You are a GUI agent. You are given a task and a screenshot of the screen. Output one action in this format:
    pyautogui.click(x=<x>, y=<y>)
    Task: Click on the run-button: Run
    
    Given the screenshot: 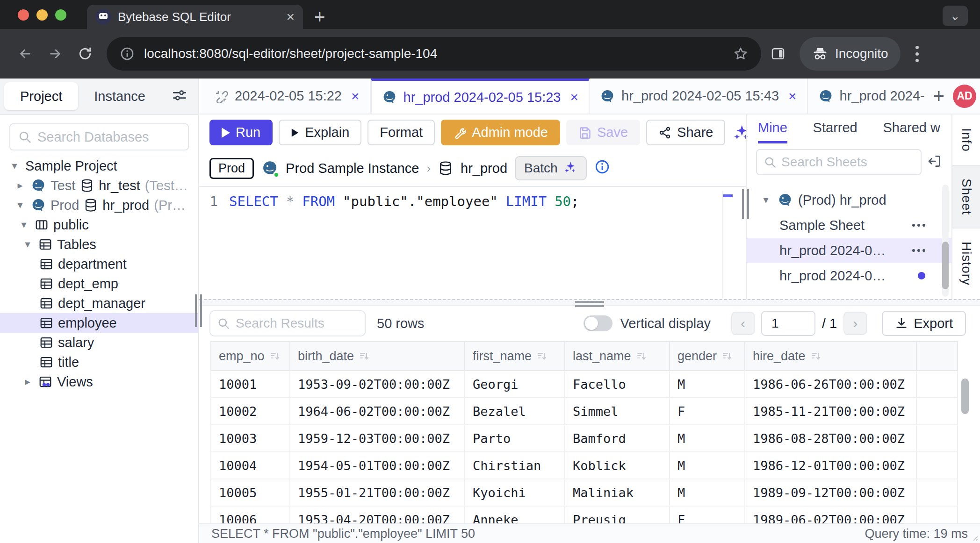 What is the action you would take?
    pyautogui.click(x=241, y=133)
    